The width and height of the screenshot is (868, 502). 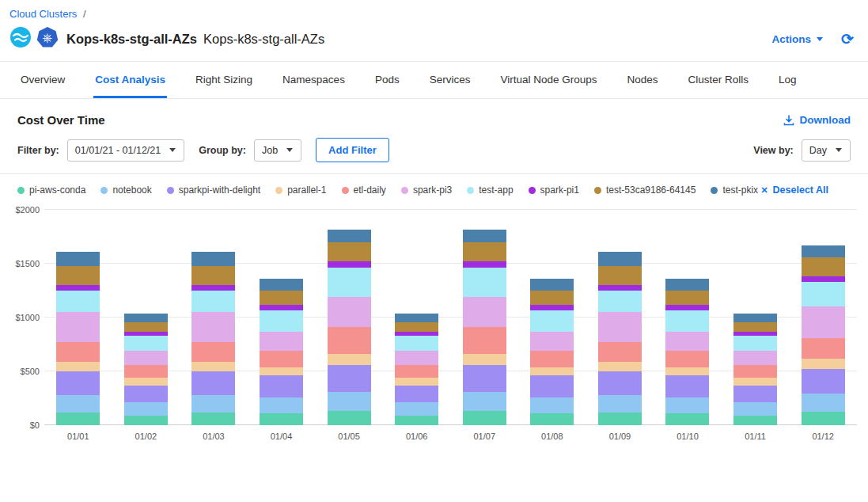 I want to click on legend-item-spark-pi1: spark-pi1, so click(x=554, y=190).